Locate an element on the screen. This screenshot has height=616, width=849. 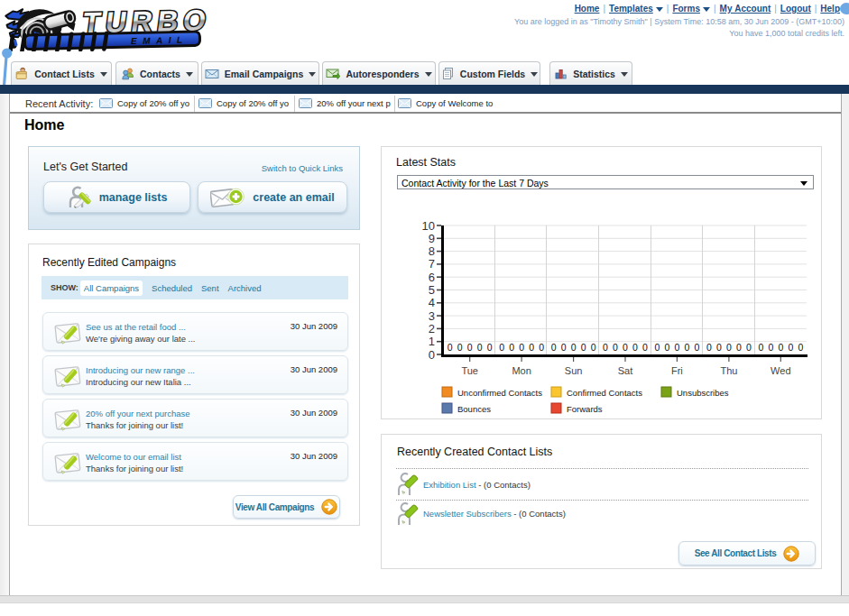
svg-text: Forwards is located at coordinates (585, 409).